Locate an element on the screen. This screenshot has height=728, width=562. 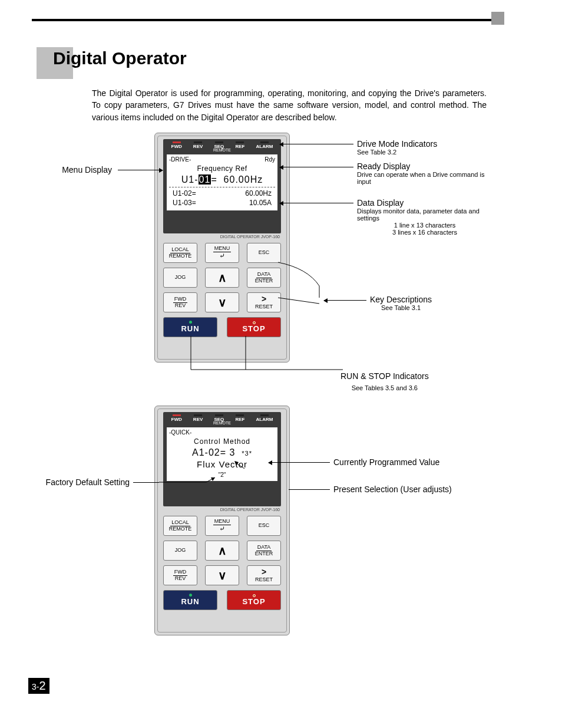
callout-menu-display: Menu Display is located at coordinates (68, 170).